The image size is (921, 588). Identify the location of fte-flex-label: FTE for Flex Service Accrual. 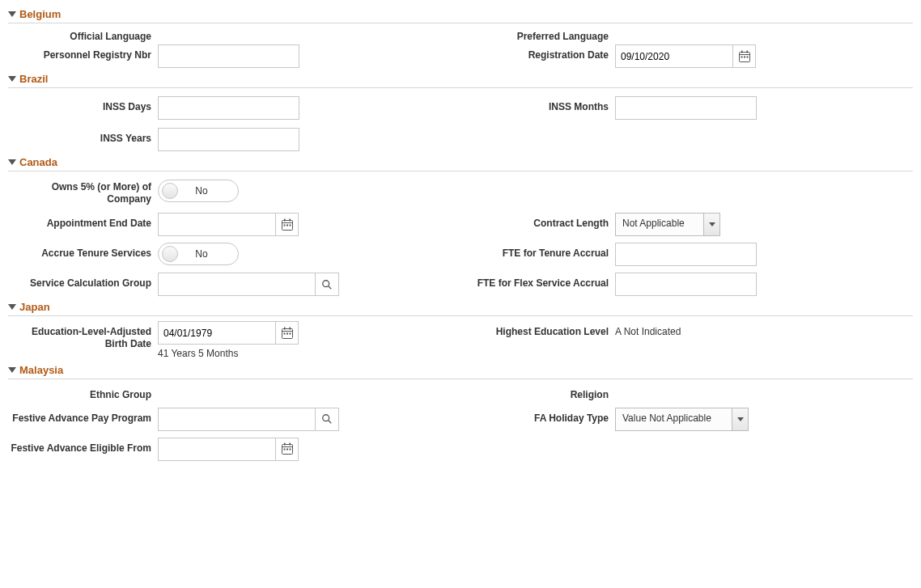
(506, 285).